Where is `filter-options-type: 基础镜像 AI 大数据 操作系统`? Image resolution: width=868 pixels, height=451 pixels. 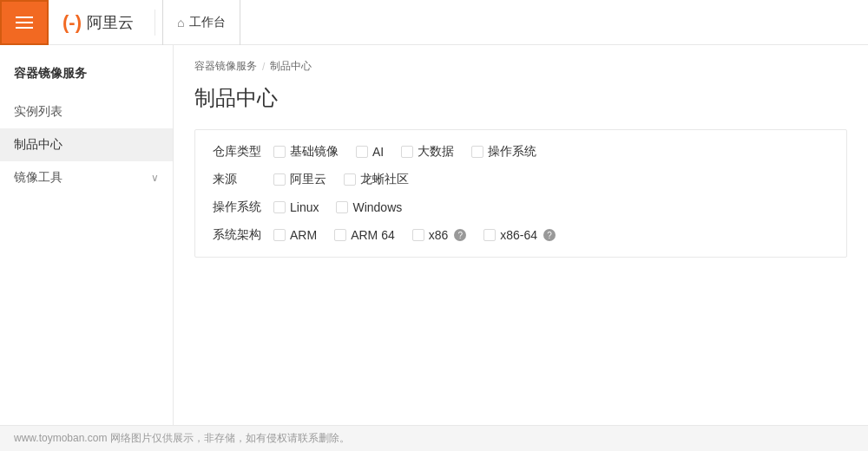
filter-options-type: 基础镜像 AI 大数据 操作系统 is located at coordinates (404, 152).